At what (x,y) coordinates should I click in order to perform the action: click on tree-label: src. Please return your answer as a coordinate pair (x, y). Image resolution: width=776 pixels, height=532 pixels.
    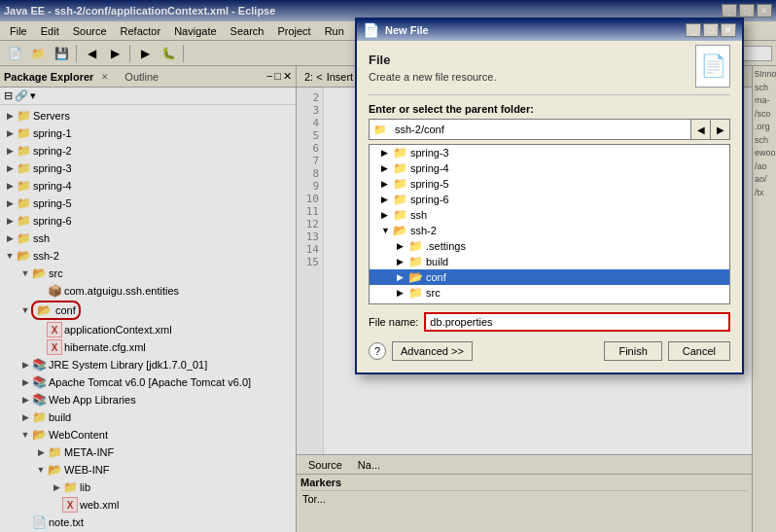
    Looking at the image, I should click on (434, 293).